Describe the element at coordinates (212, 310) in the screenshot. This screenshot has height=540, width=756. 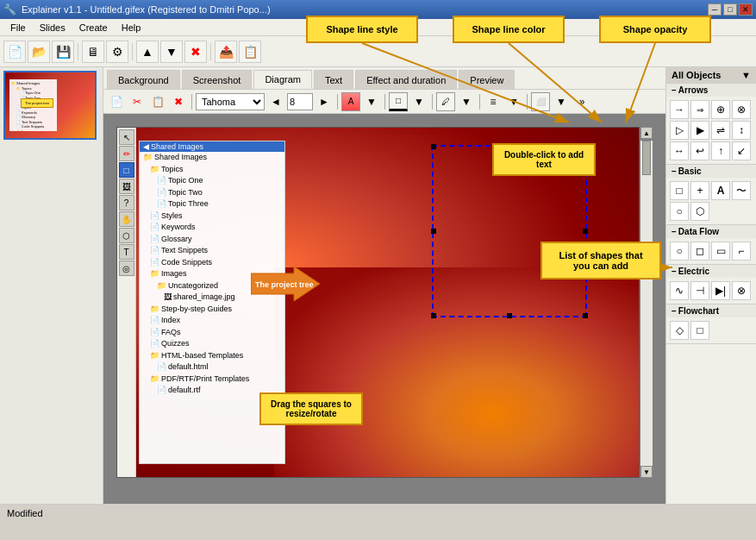
I see `tree-item: 📁Step-by-step Guides` at that location.